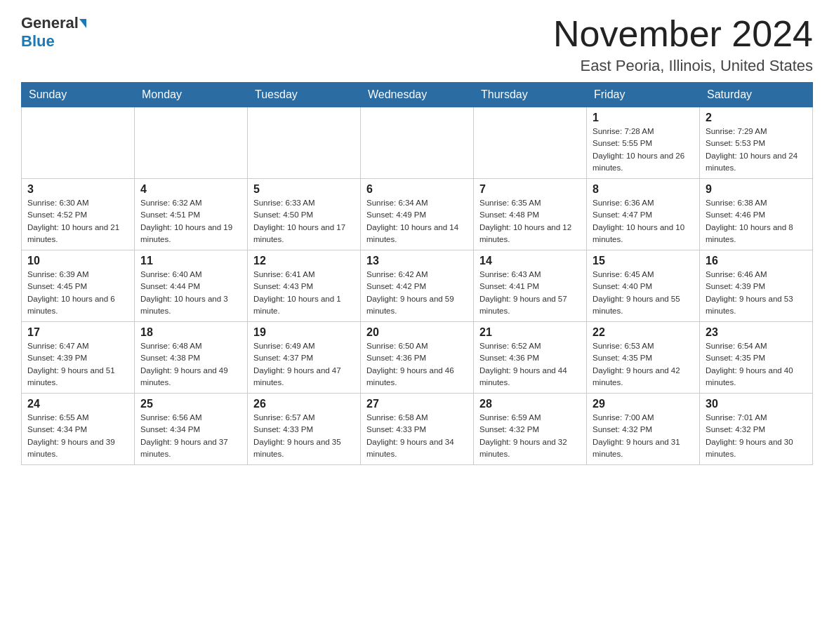 The image size is (834, 644). I want to click on day-info: Sunrise: 6:47 AMSunset: 4:39 PMDaylight:…, so click(78, 365).